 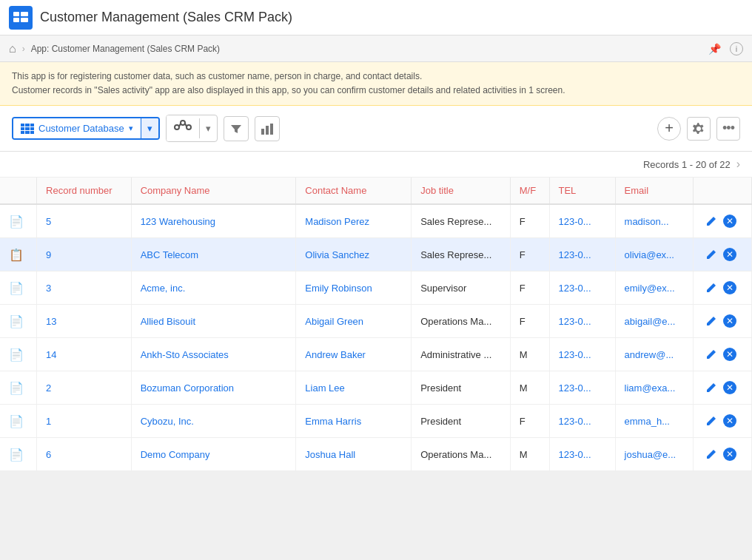 What do you see at coordinates (582, 191) in the screenshot?
I see `col-header-tel: TEL` at bounding box center [582, 191].